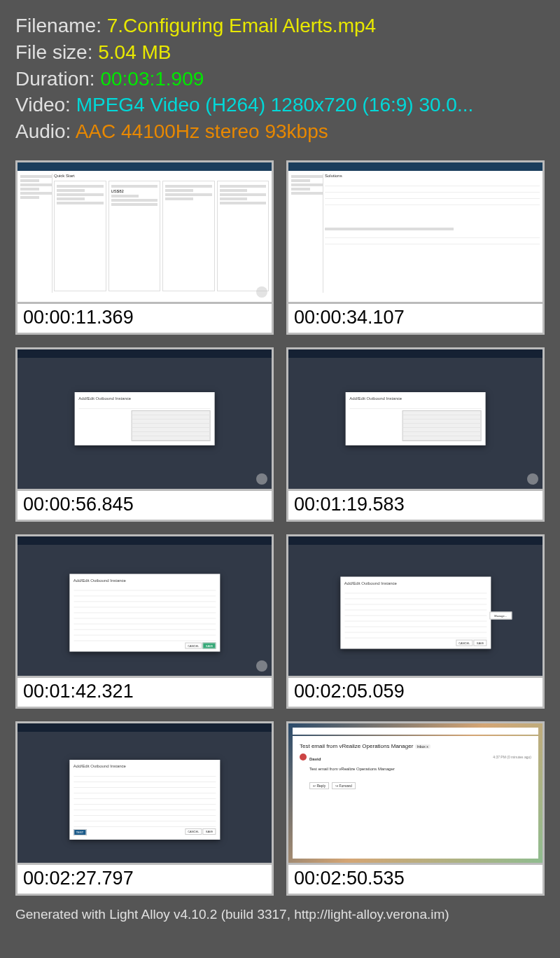 The height and width of the screenshot is (958, 560). I want to click on thumbnail-cell: Solutions 00:00:34.107, so click(416, 248).